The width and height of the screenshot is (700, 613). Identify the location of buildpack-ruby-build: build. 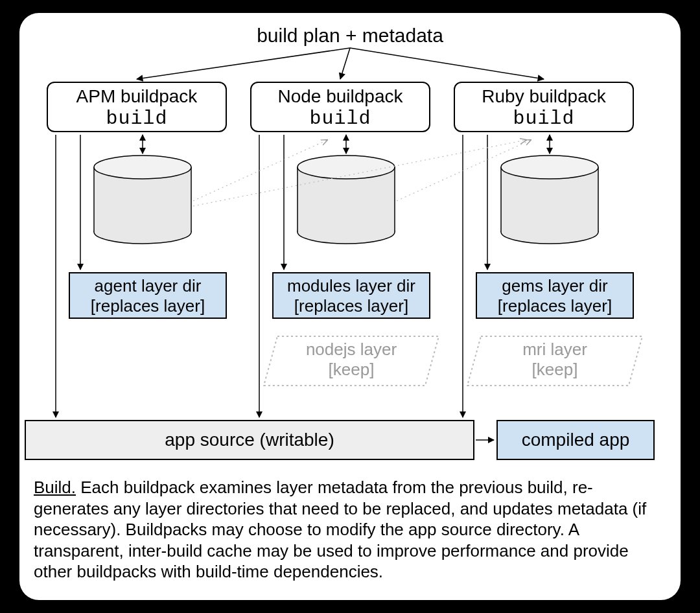
(544, 119).